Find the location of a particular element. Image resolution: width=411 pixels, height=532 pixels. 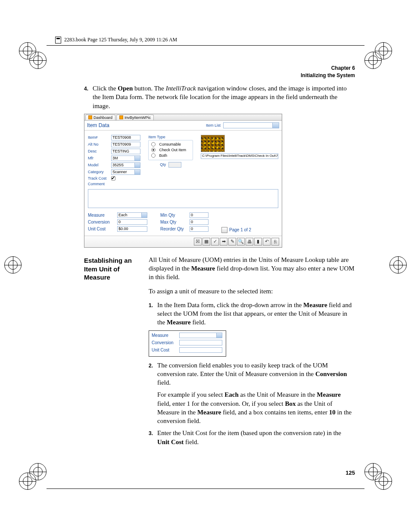

form-title: Item Data is located at coordinates (98, 125).